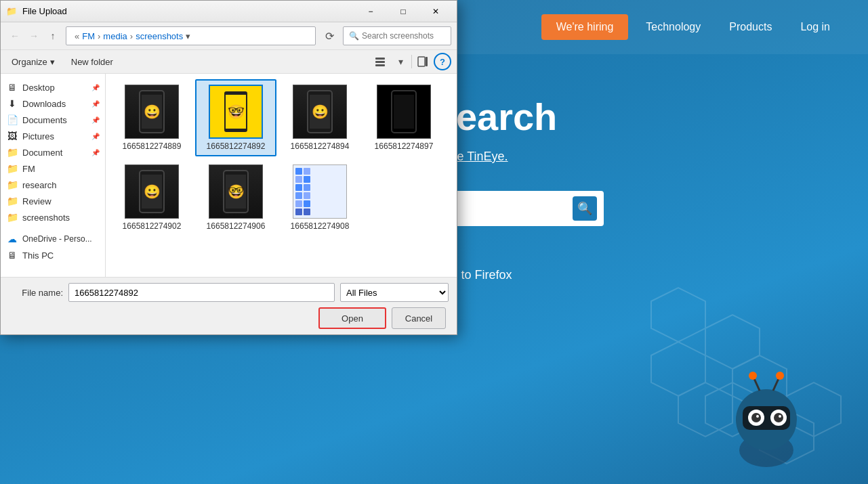 The image size is (868, 484). I want to click on filename-input, so click(202, 292).